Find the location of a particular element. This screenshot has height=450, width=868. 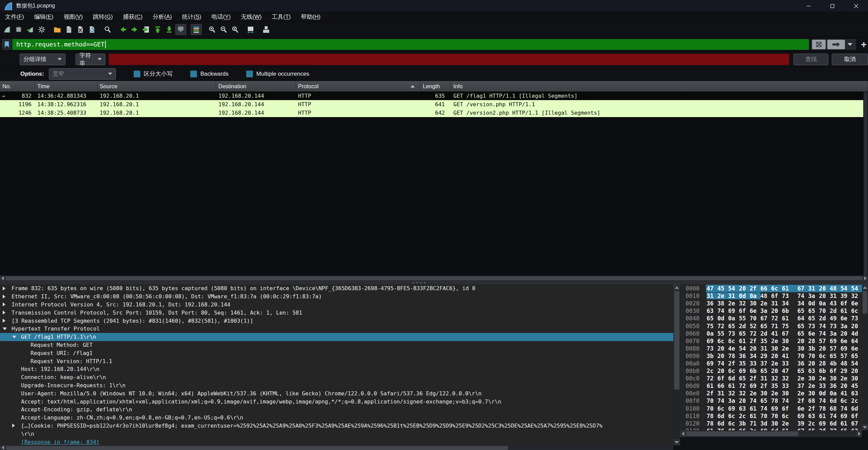

scroll-down-arrow is located at coordinates (865, 427).